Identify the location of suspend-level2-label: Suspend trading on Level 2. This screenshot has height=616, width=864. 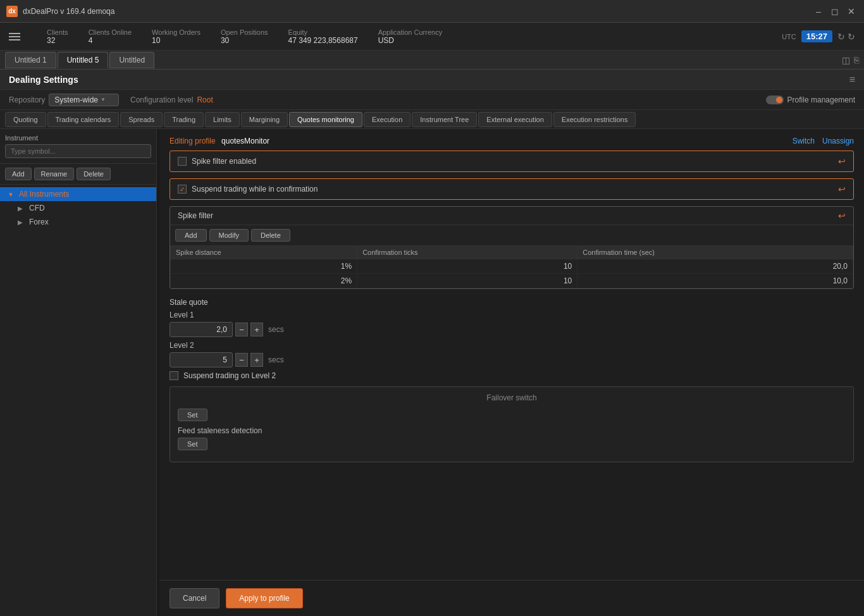
(230, 376).